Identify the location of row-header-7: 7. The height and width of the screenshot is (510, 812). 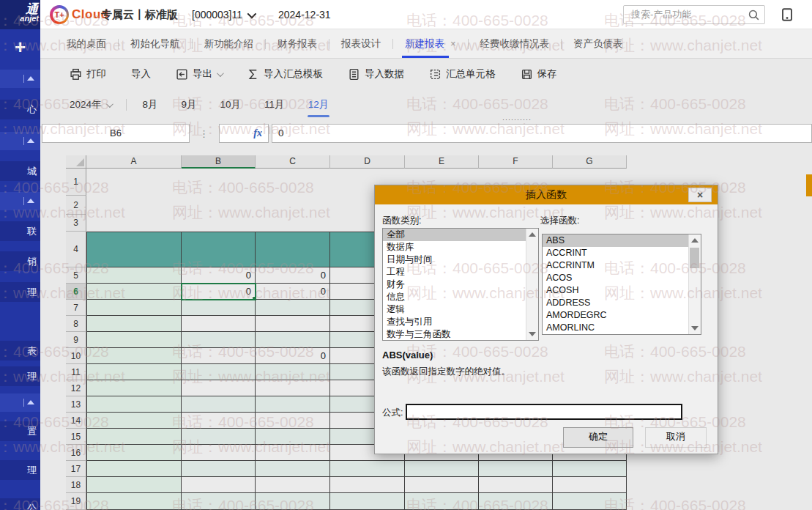
(76, 308).